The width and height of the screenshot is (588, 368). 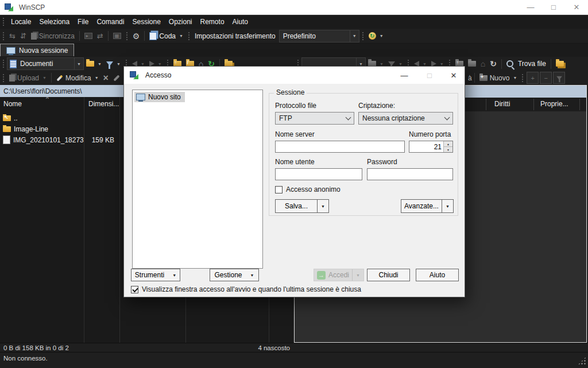 I want to click on remote-root-directory-button, so click(x=472, y=64).